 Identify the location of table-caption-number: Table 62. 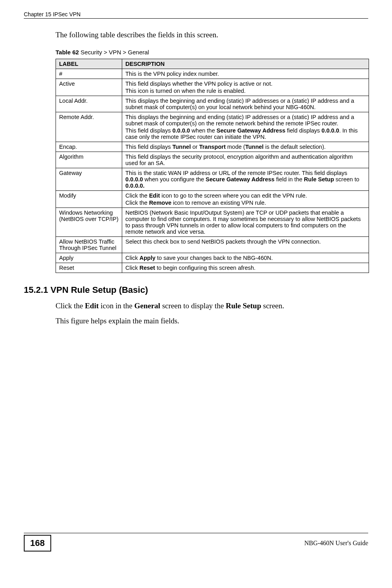
(67, 52).